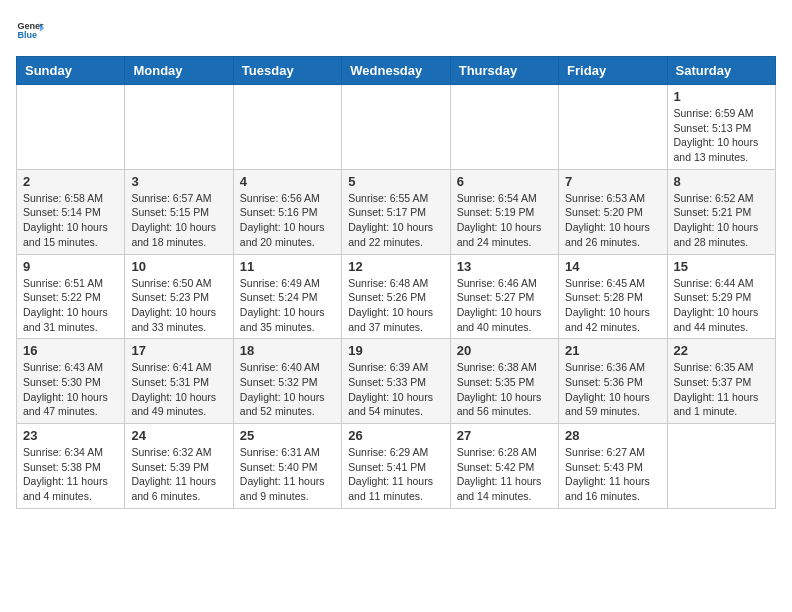  What do you see at coordinates (70, 306) in the screenshot?
I see `day-info: Sunrise: 6:51 AM Sunset: 5:22 PM Dayligh…` at bounding box center [70, 306].